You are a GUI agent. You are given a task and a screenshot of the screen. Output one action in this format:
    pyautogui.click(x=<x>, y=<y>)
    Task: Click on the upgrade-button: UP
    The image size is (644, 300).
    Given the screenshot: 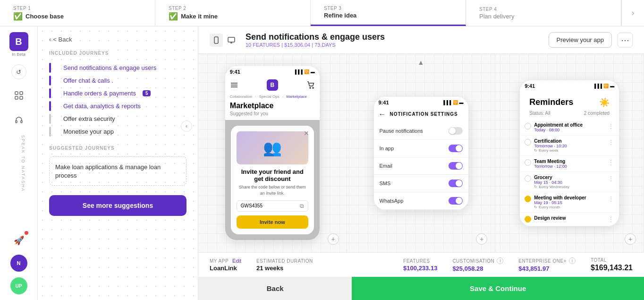 What is the action you would take?
    pyautogui.click(x=19, y=286)
    